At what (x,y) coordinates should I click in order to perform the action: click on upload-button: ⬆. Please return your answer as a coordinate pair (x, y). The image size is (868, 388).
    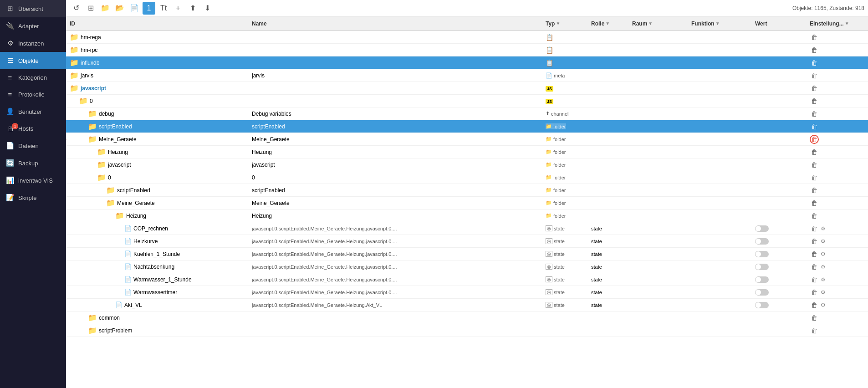
    Looking at the image, I should click on (193, 8).